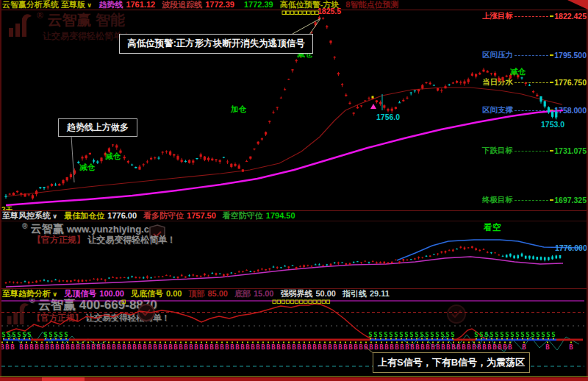 Image resolution: width=588 pixels, height=381 pixels. Describe the element at coordinates (218, 293) in the screenshot. I see `trend-indicator-value: 85.00` at that location.